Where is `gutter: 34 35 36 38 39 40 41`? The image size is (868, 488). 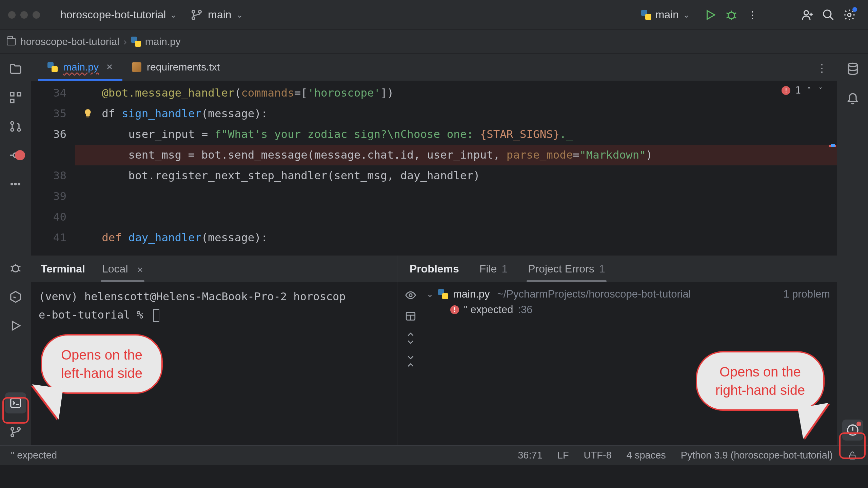 gutter: 34 35 36 38 39 40 41 is located at coordinates (53, 168).